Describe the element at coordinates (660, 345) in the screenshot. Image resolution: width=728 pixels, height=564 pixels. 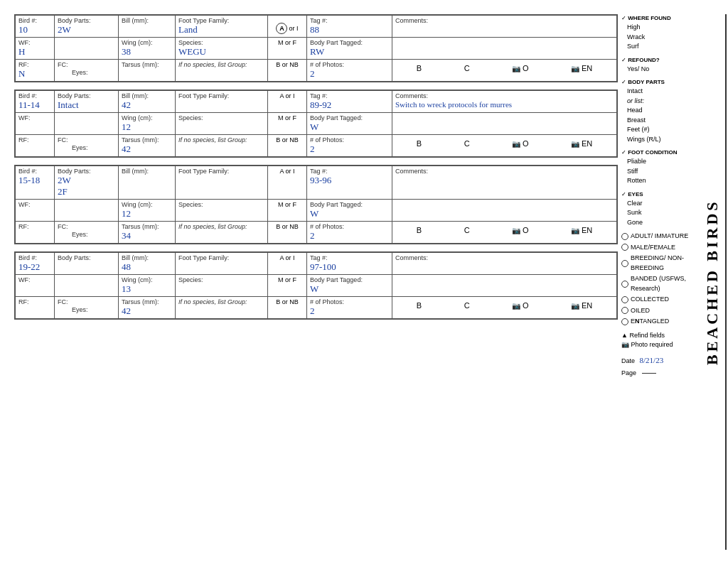
I see `photo-req-label: 📷 Photo required` at that location.